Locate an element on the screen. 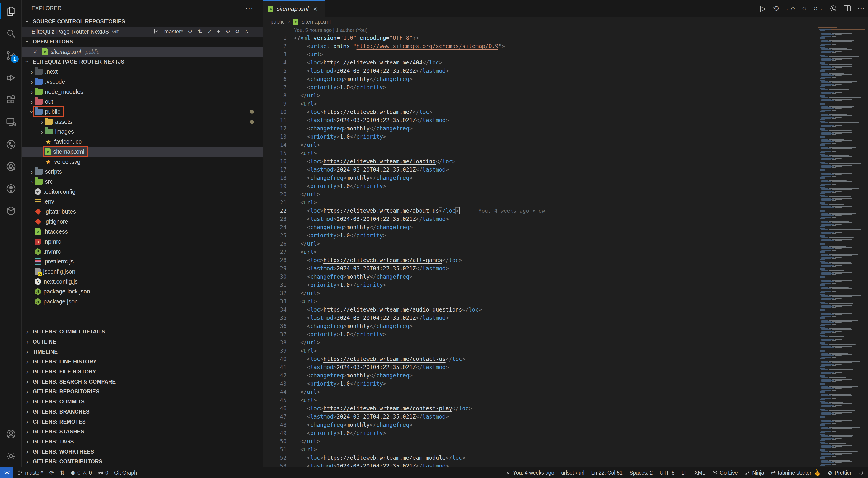 This screenshot has height=478, width=868. more-actions-icon: ⋯ is located at coordinates (861, 8).